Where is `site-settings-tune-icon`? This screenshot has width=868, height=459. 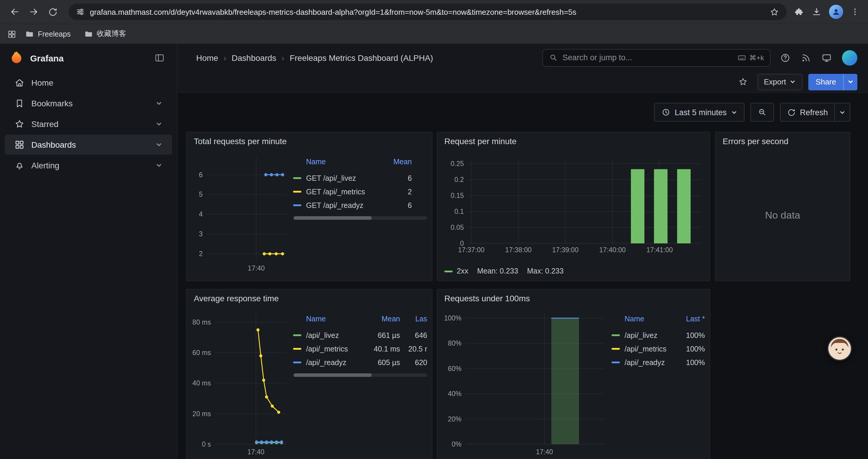
site-settings-tune-icon is located at coordinates (80, 12).